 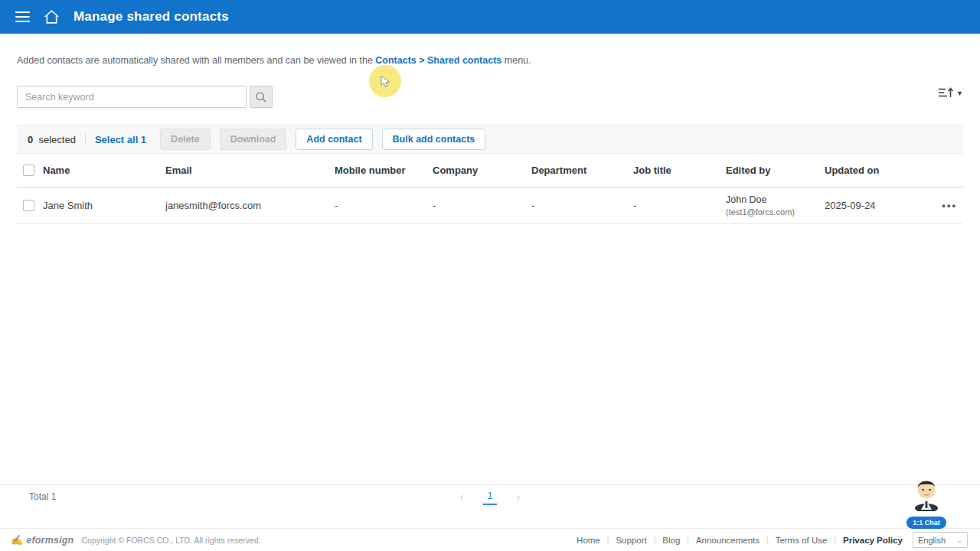 What do you see at coordinates (23, 17) in the screenshot?
I see `menu-icon` at bounding box center [23, 17].